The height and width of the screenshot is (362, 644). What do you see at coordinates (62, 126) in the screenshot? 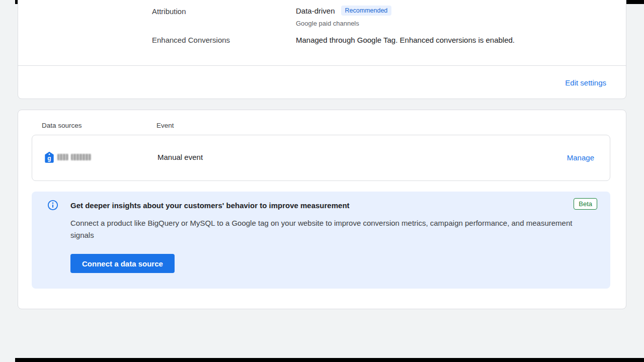
I see `column-header-data-sources: Data sources` at bounding box center [62, 126].